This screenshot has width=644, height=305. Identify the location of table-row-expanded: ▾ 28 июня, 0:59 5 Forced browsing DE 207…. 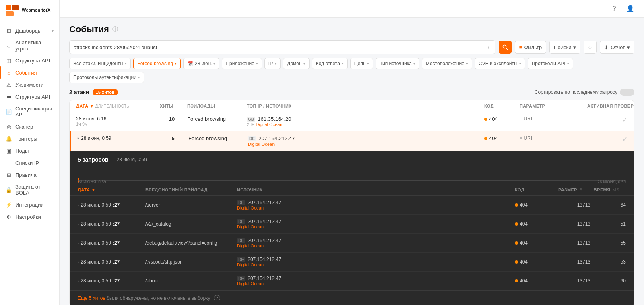
(352, 141).